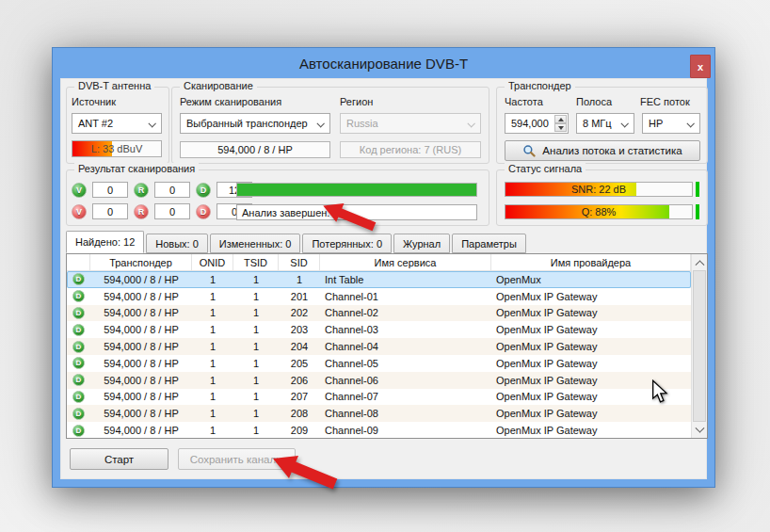 The width and height of the screenshot is (770, 532). I want to click on stepper-down-icon, so click(561, 128).